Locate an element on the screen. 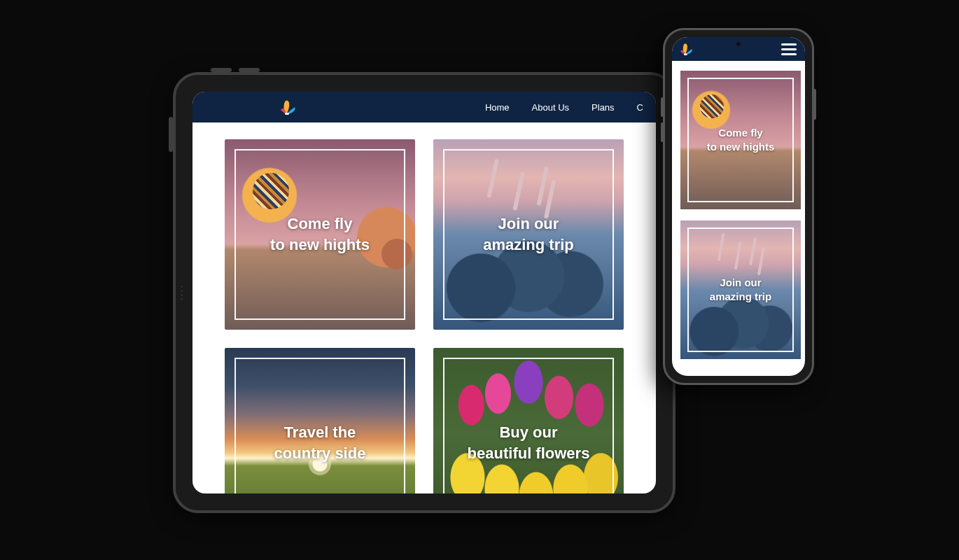 The width and height of the screenshot is (959, 560). card-country: Travel the country side is located at coordinates (320, 421).